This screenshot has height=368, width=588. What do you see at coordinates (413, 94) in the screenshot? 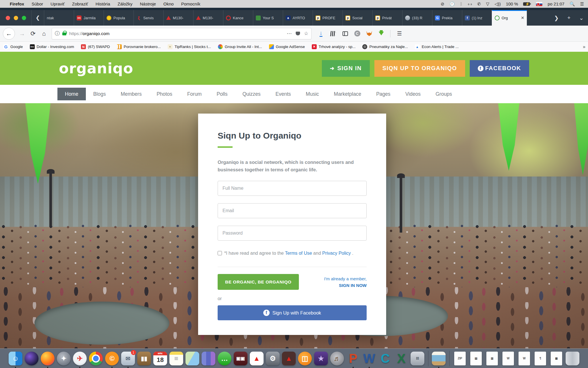
I see `nav-item-videos: Videos` at bounding box center [413, 94].